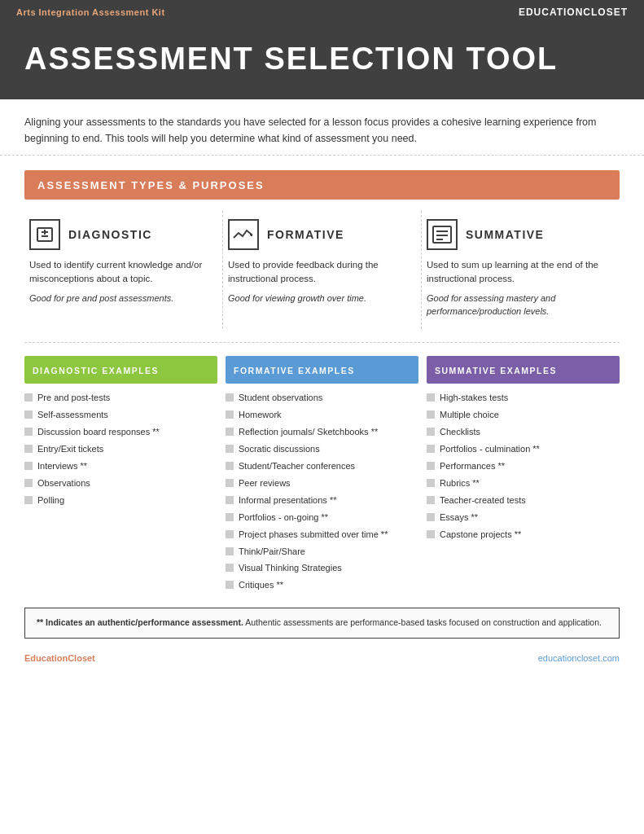 The width and height of the screenshot is (644, 834). I want to click on top-bar-right-label: EDUCATIONCLOSET, so click(573, 12).